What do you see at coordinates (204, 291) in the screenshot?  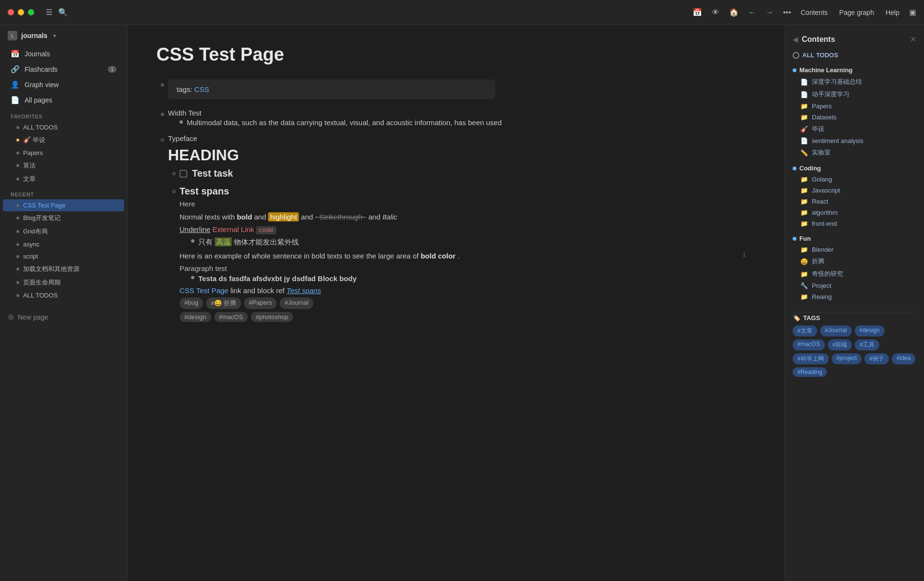 I see `css-test-page-link: CSS Test Page` at bounding box center [204, 291].